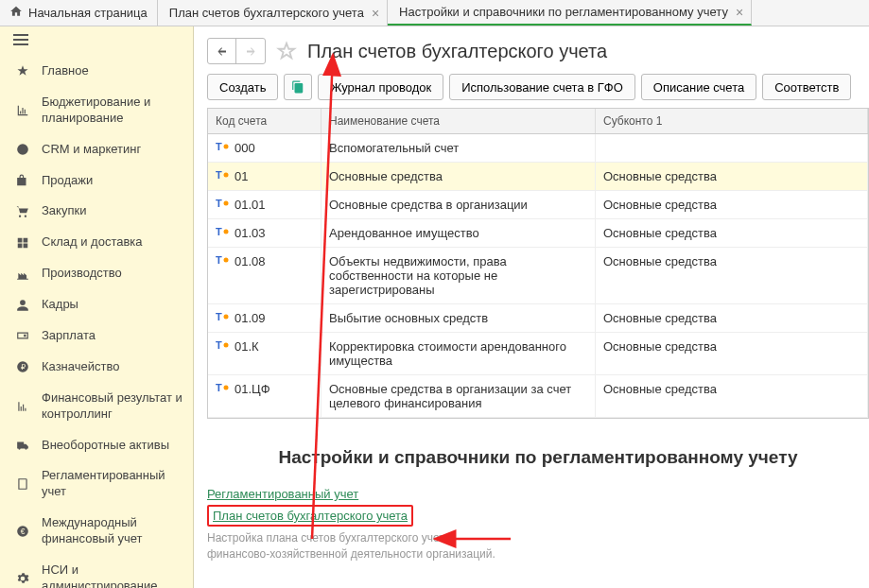 This screenshot has width=869, height=588. Describe the element at coordinates (310, 516) in the screenshot. I see `link-chart-of-accounts: План счетов бухгалтерского учета` at that location.